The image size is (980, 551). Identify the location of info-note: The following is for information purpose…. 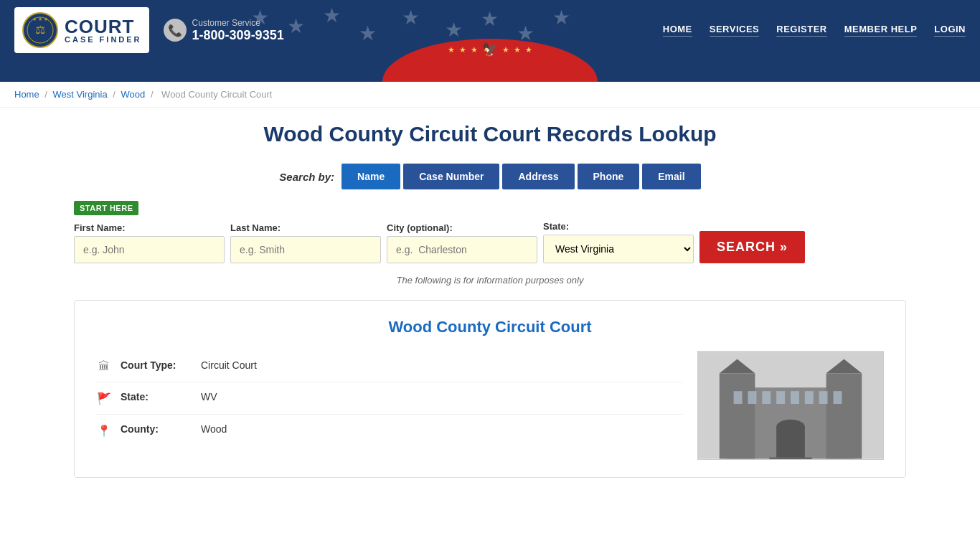
(490, 280).